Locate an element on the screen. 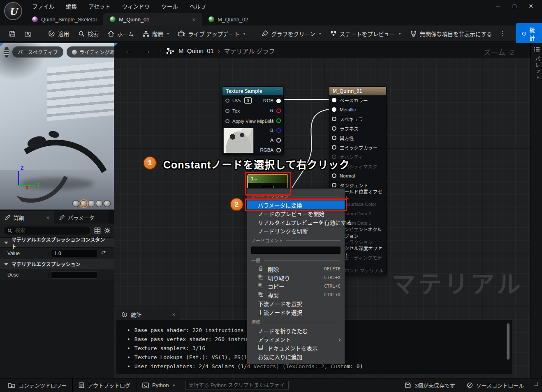  menu-item-5: ヘルプ is located at coordinates (198, 6).